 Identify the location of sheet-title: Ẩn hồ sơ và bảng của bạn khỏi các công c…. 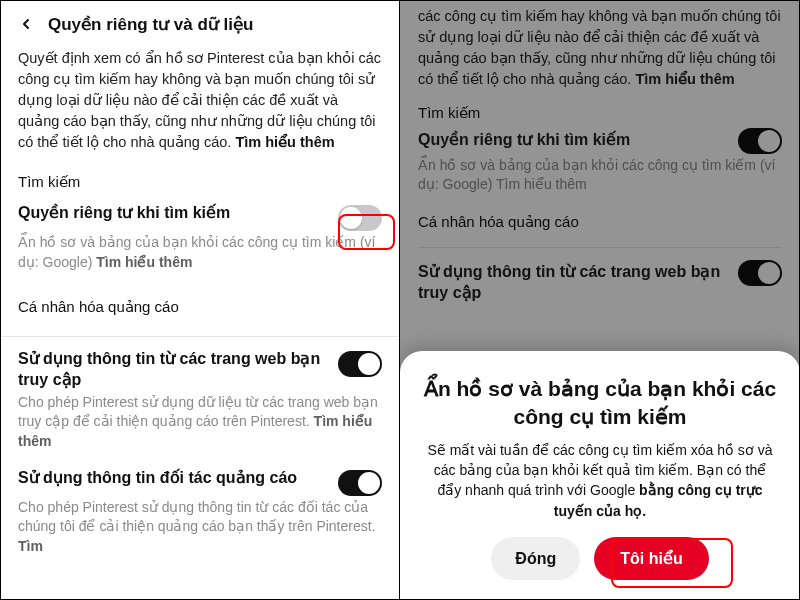
(600, 402).